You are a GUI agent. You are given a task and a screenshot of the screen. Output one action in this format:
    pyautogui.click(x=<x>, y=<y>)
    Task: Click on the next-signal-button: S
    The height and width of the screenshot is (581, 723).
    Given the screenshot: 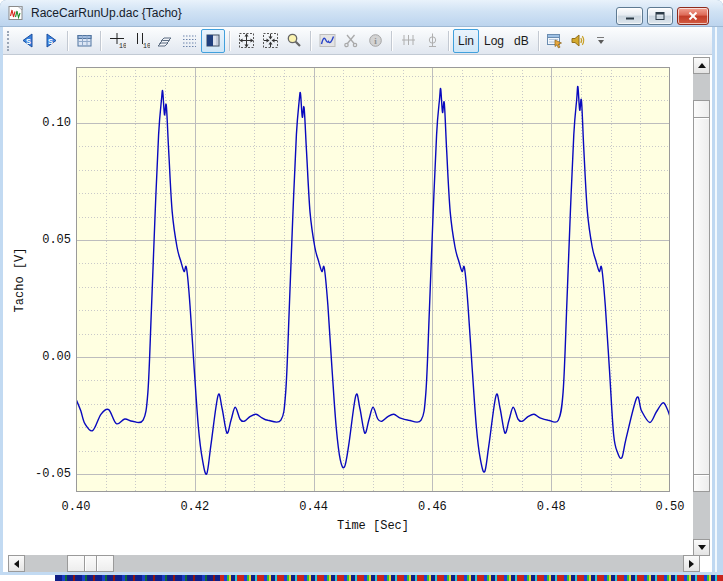 What is the action you would take?
    pyautogui.click(x=51, y=41)
    